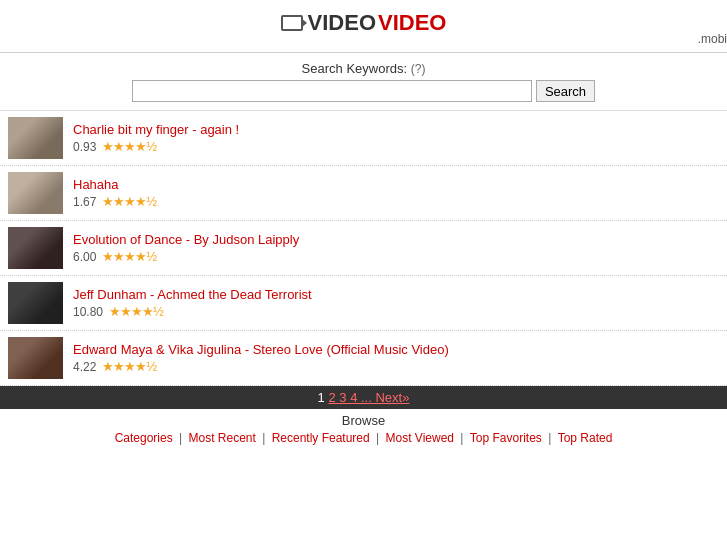 Image resolution: width=727 pixels, height=545 pixels. I want to click on logo-icon, so click(292, 23).